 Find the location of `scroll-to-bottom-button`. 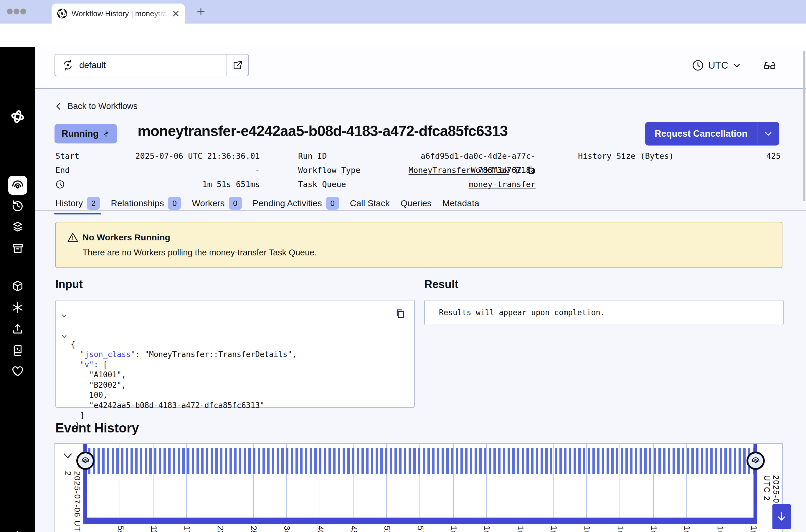

scroll-to-bottom-button is located at coordinates (782, 516).